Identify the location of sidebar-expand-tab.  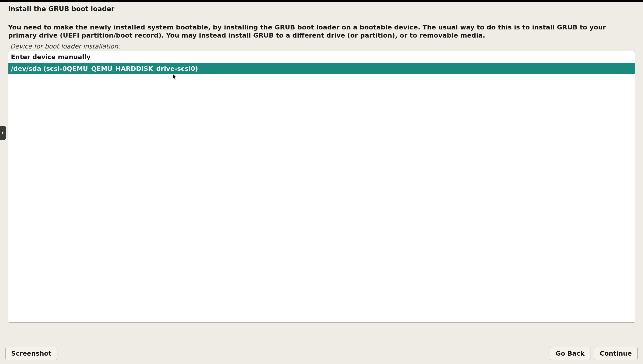
(3, 133).